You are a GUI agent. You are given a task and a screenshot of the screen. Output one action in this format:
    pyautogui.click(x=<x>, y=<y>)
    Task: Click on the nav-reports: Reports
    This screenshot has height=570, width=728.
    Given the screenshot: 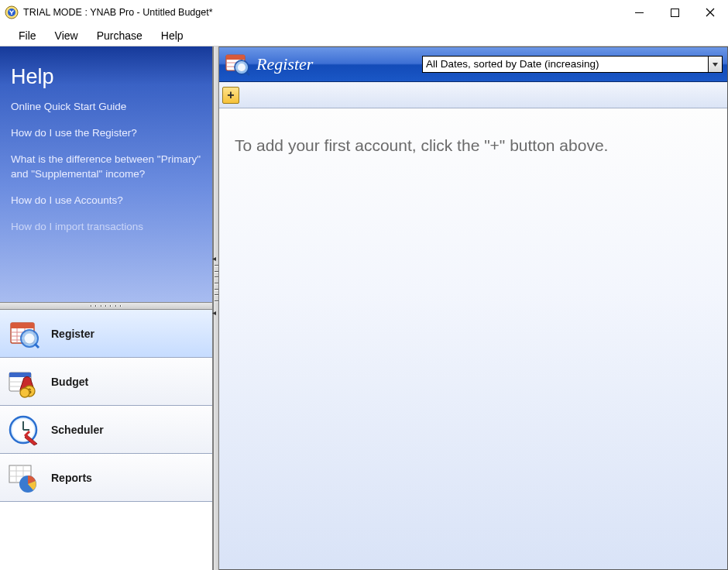 What is the action you would take?
    pyautogui.click(x=106, y=478)
    